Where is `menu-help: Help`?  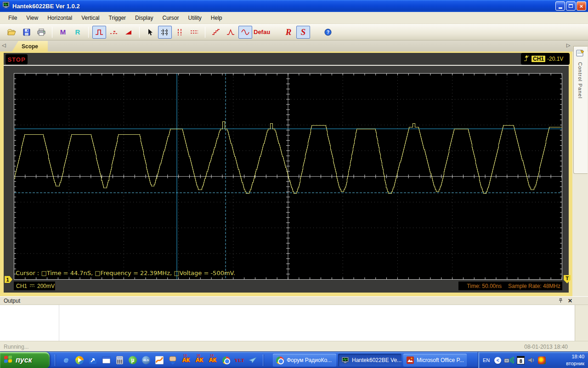
menu-help: Help is located at coordinates (217, 18).